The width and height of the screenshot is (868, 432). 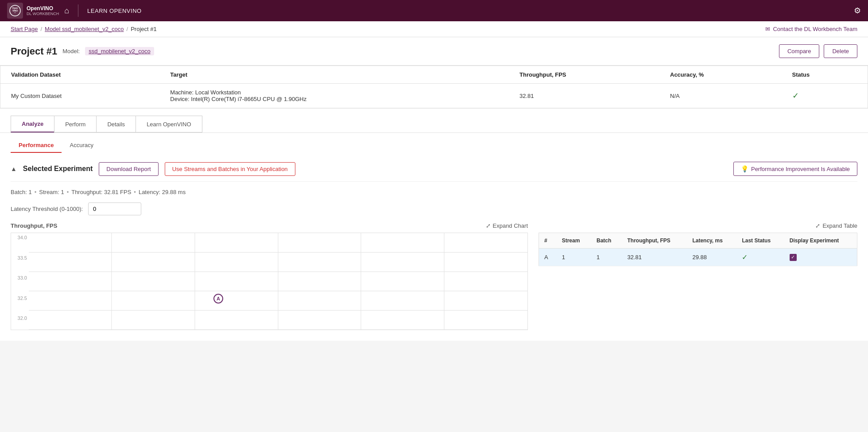 I want to click on row-throughput: 32.81, so click(x=655, y=257).